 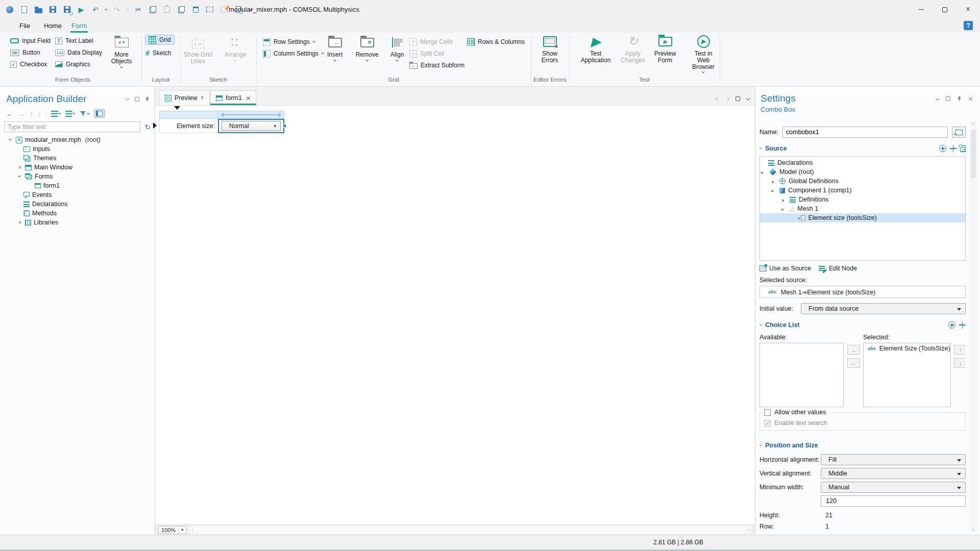 What do you see at coordinates (968, 9) in the screenshot?
I see `close-button` at bounding box center [968, 9].